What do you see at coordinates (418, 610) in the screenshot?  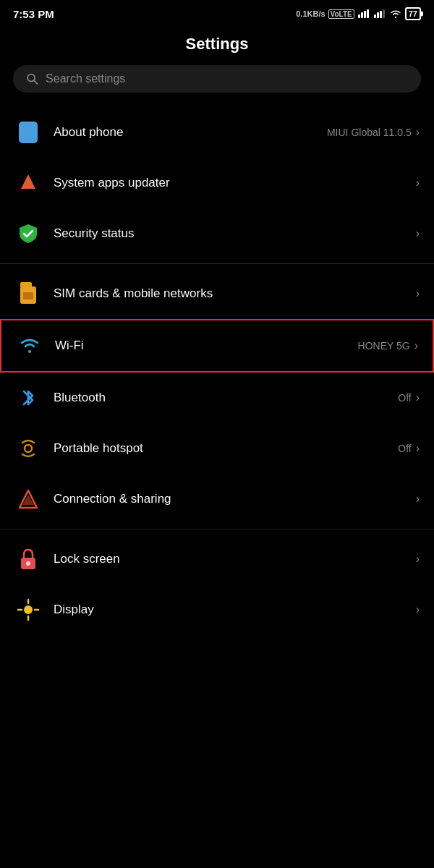 I see `display-chevron: ›` at bounding box center [418, 610].